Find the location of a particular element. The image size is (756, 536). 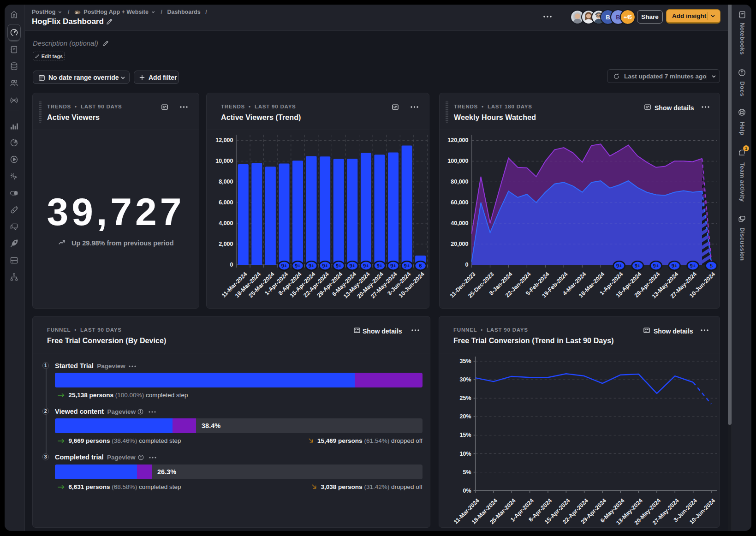

svg-text: 20,000 is located at coordinates (459, 244).